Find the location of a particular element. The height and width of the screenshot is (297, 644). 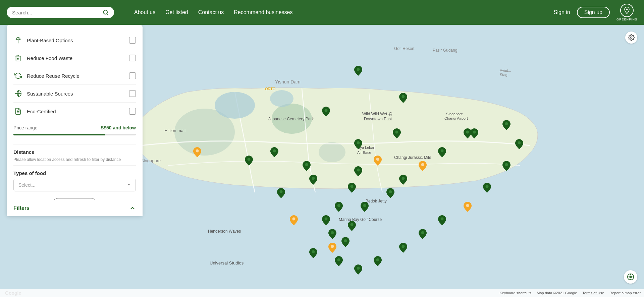

filters-toggle-label: Filters is located at coordinates (21, 208).